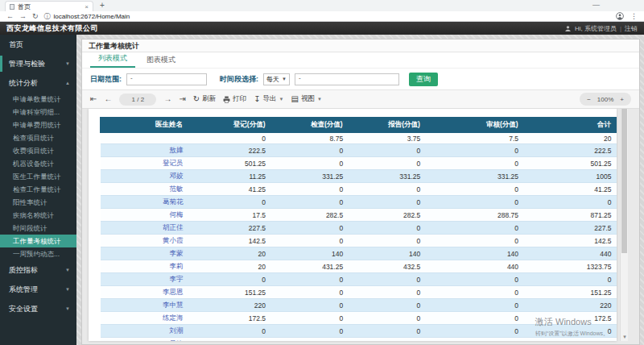 The image size is (644, 345). Describe the element at coordinates (167, 99) in the screenshot. I see `next-page-icon: →` at that location.